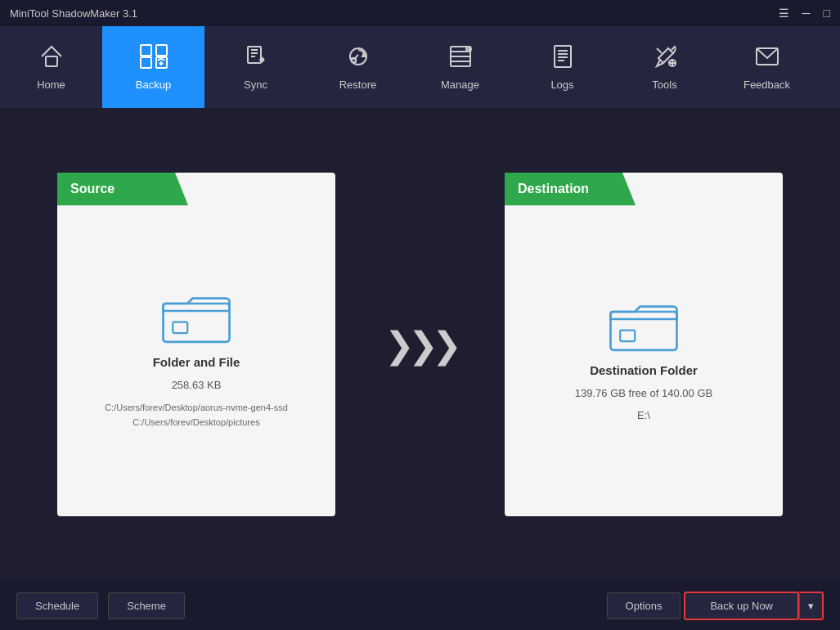 The width and height of the screenshot is (840, 630). I want to click on maximize-icon: □, so click(827, 13).